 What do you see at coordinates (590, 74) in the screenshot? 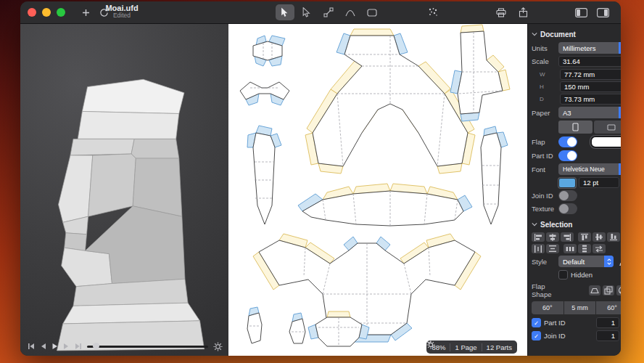
I see `width-input: 77.72 mm` at bounding box center [590, 74].